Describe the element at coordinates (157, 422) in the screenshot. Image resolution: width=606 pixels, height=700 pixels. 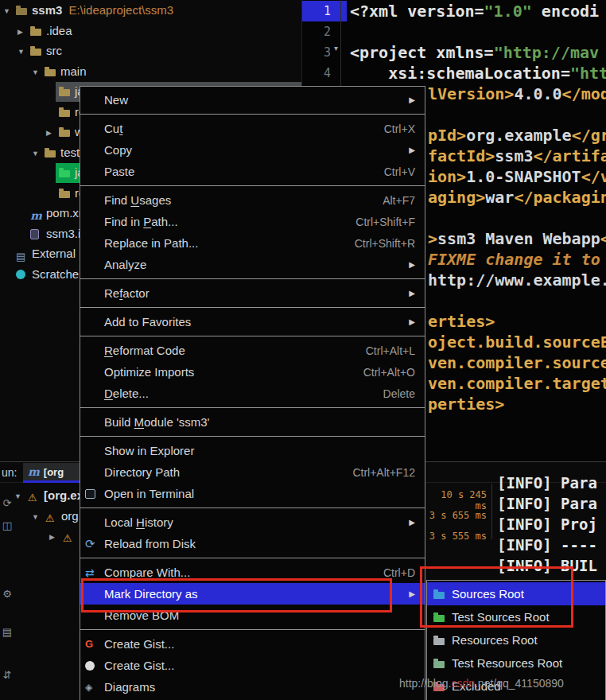
I see `menu-item-label: Build Module 'ssm3'` at that location.